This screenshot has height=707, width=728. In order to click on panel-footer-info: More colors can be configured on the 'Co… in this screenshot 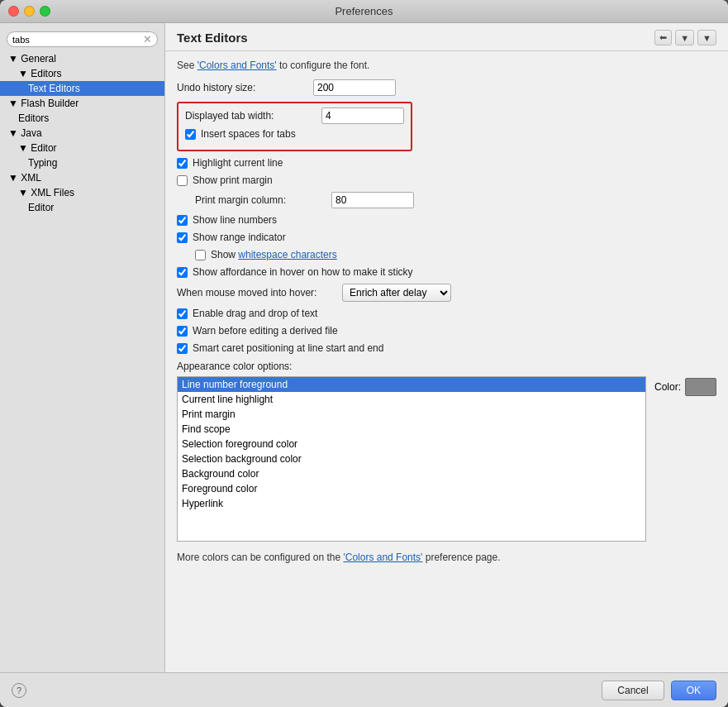, I will do `click(446, 557)`.